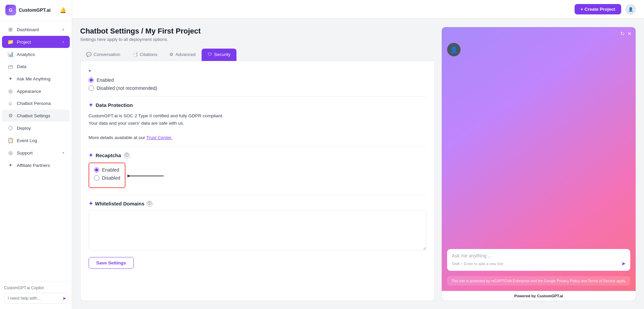 This screenshot has width=644, height=309. Describe the element at coordinates (539, 296) in the screenshot. I see `powered-by-footer: Powered by CustomGPT.ai` at that location.